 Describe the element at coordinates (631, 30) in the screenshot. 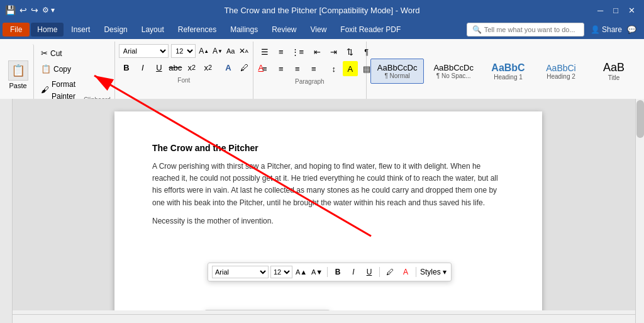

I see `comments-icon: 💬` at that location.